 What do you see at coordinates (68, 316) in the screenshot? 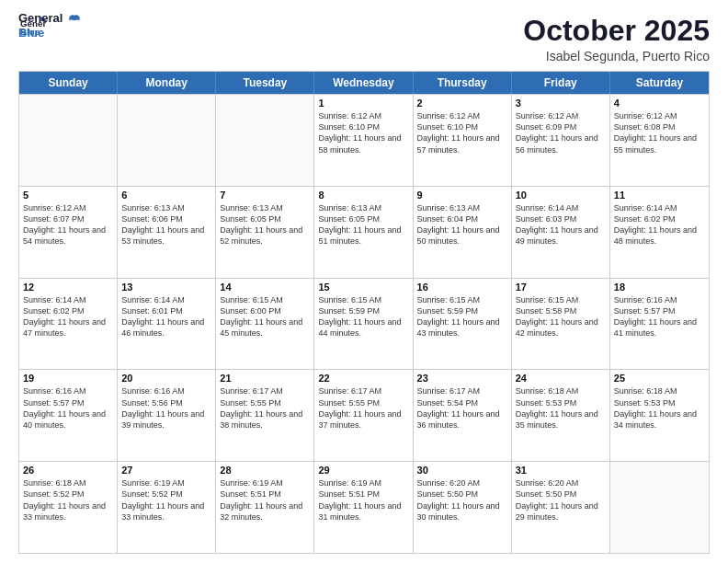
I see `day-info: Sunrise: 6:14 AM Sunset: 6:02 PM Dayligh…` at bounding box center [68, 316].